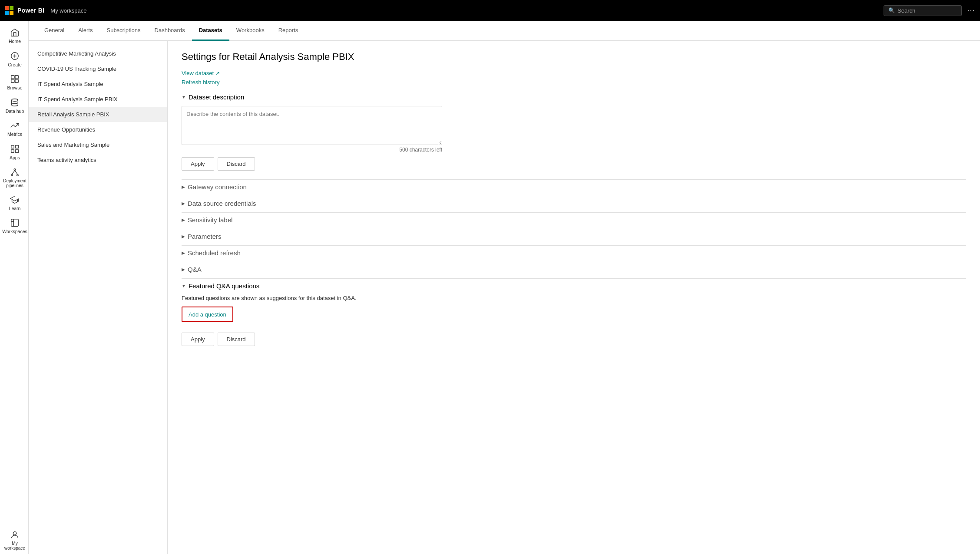  Describe the element at coordinates (46, 10) in the screenshot. I see `topbar-left: Power BI My workspace` at that location.